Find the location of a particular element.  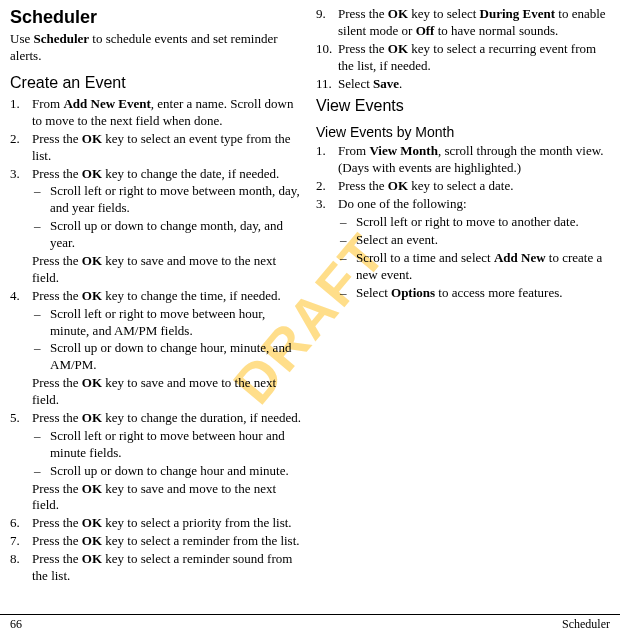

step-body: Press the OK key to select During Event … is located at coordinates (474, 23).